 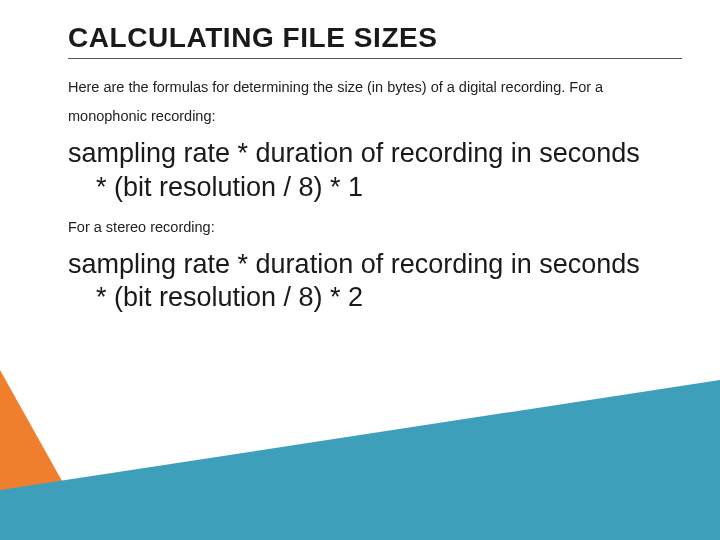 I want to click on formula-mono-line2: * (bit resolution / 8) * 1, so click(x=375, y=188).